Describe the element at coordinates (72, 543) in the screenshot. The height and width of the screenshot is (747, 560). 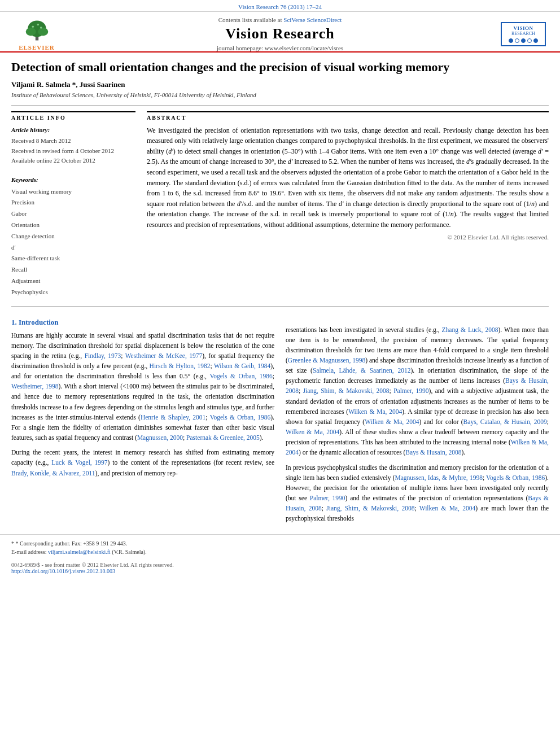
I see `footnote-text: * Corresponding author. Fax: +358 9 191 …` at that location.